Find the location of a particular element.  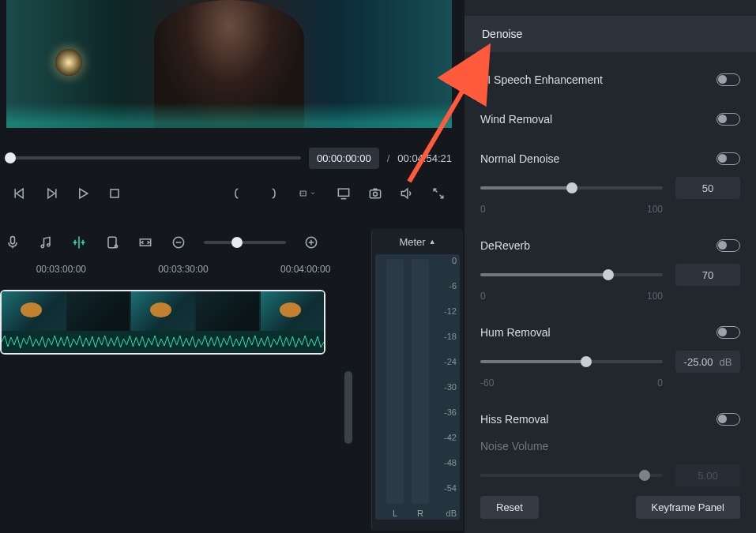

meter-scale: 0 -6 -12 -18 -24 -30 -36 -42 -48 -54 dB is located at coordinates (446, 387).